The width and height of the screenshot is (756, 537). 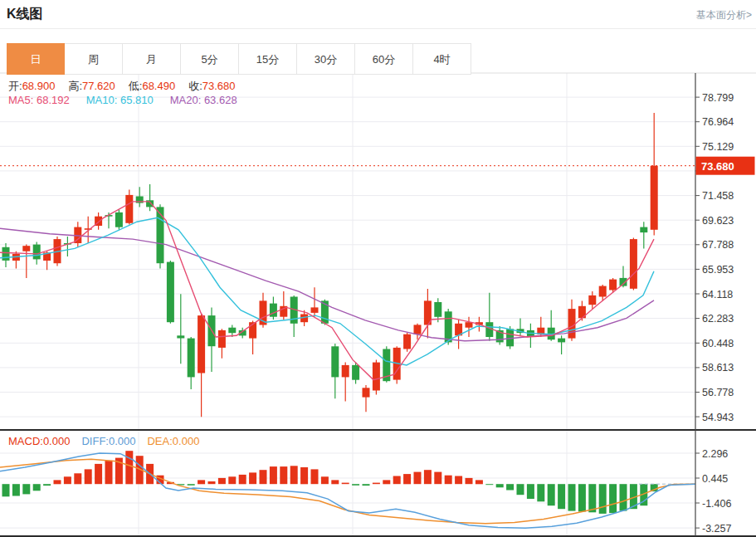 What do you see at coordinates (718, 221) in the screenshot?
I see `axis-tick-label: 69.623` at bounding box center [718, 221].